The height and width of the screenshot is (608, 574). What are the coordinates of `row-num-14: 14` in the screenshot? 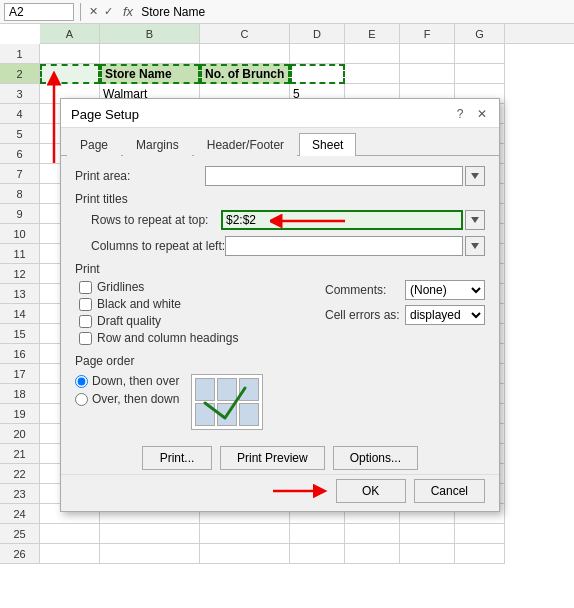 It's located at (20, 314).